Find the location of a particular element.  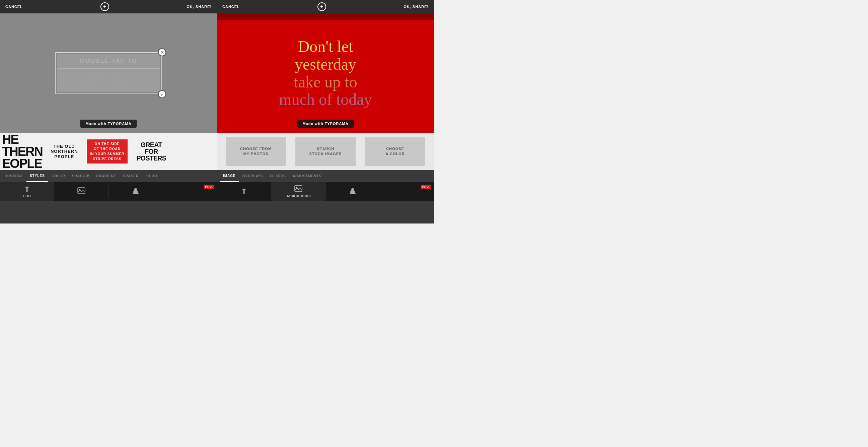

right-bottom-area: CHOOSE FROMMY PHOTOS SEARCHSTOCK IMAGES … is located at coordinates (326, 178).